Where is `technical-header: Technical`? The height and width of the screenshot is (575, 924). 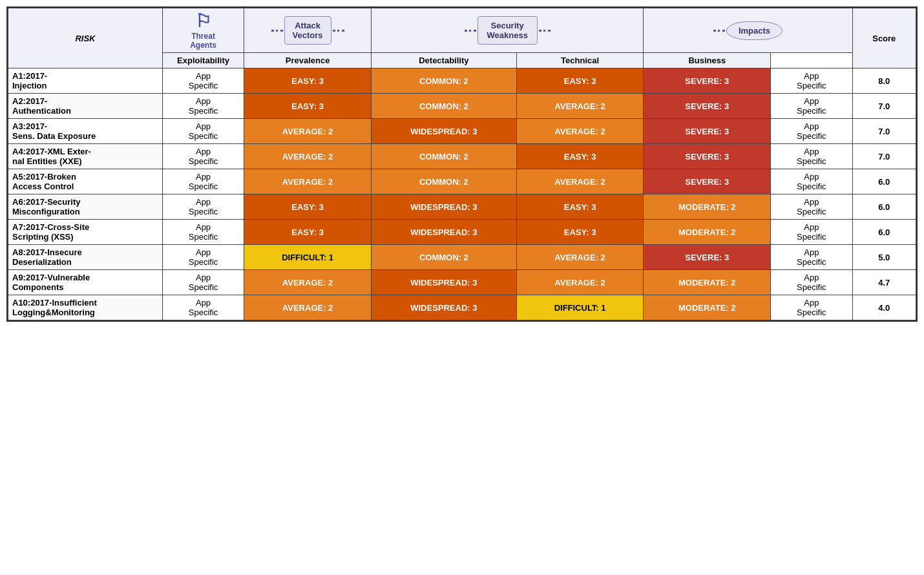
technical-header: Technical is located at coordinates (580, 61).